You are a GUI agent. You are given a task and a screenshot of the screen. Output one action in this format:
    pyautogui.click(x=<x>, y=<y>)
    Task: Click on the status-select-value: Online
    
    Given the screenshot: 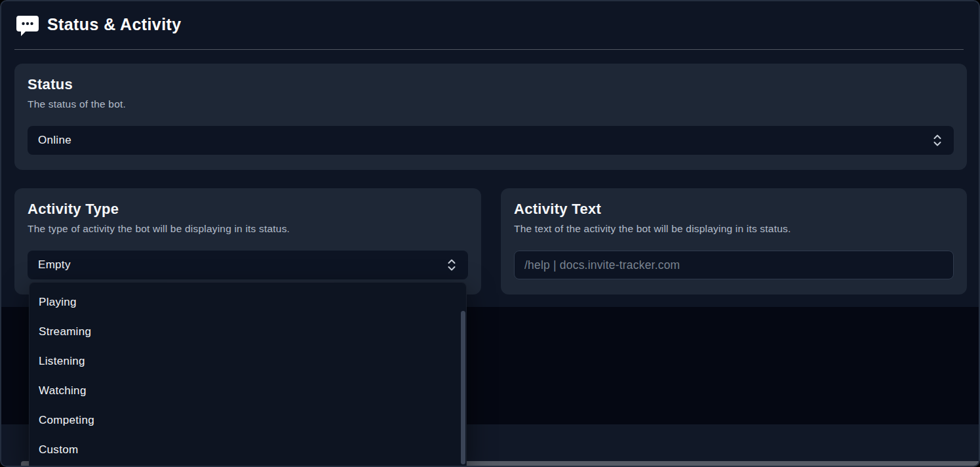 What is the action you would take?
    pyautogui.click(x=55, y=140)
    